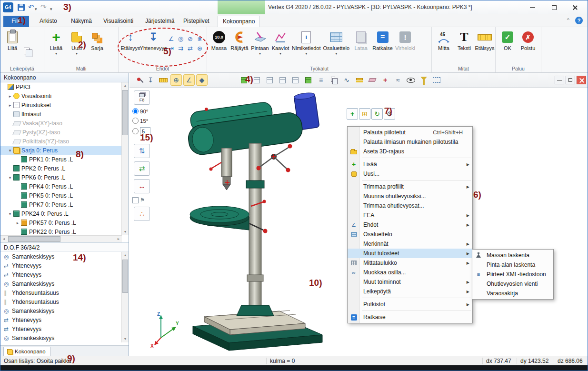 The image size is (588, 371). Describe the element at coordinates (444, 40) in the screenshot. I see `dimension-button: 45 Mitta` at that location.